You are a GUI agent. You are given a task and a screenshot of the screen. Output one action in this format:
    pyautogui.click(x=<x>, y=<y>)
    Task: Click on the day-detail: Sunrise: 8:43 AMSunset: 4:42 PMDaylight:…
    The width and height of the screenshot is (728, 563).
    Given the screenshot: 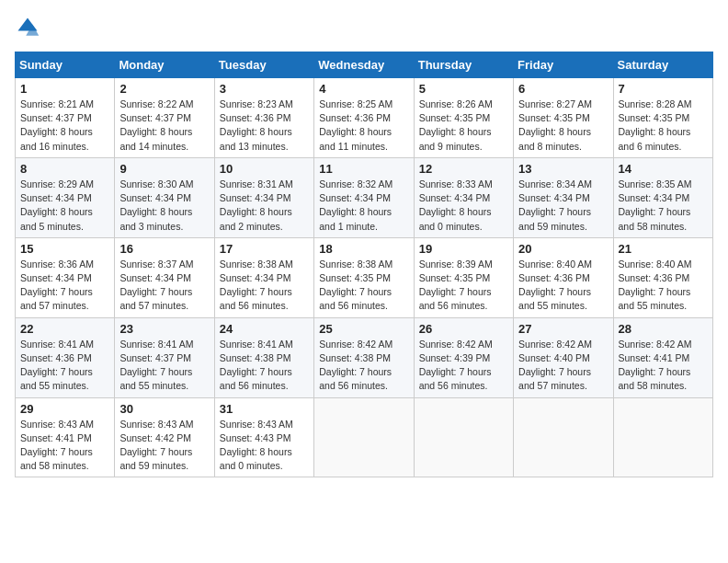 What is the action you would take?
    pyautogui.click(x=164, y=445)
    